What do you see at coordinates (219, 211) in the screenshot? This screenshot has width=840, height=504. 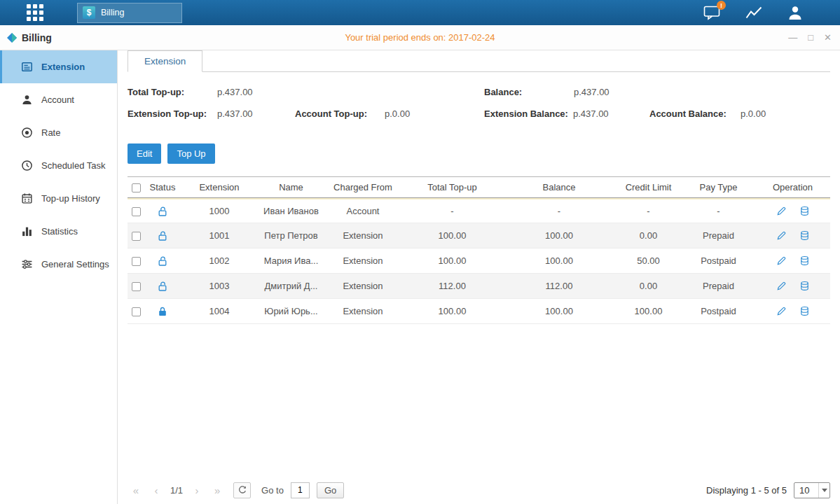 I see `cell-extension: 1000` at bounding box center [219, 211].